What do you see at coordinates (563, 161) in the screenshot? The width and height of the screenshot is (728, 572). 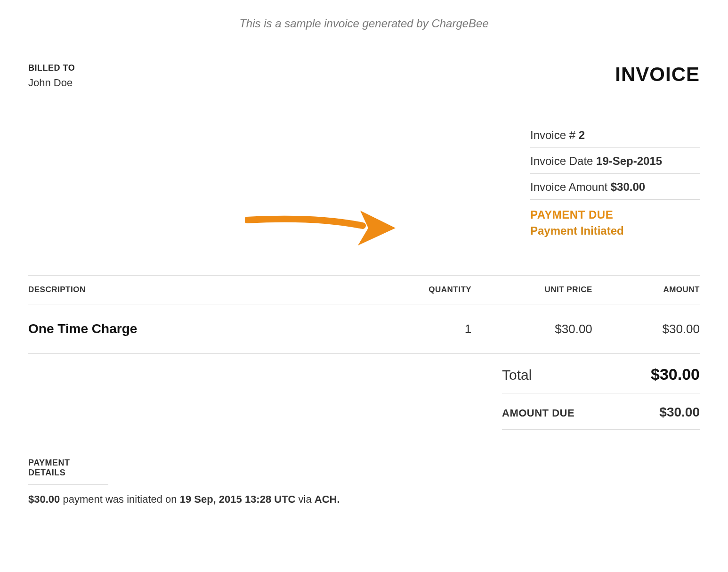 I see `invoice-date-label: Invoice Date` at bounding box center [563, 161].